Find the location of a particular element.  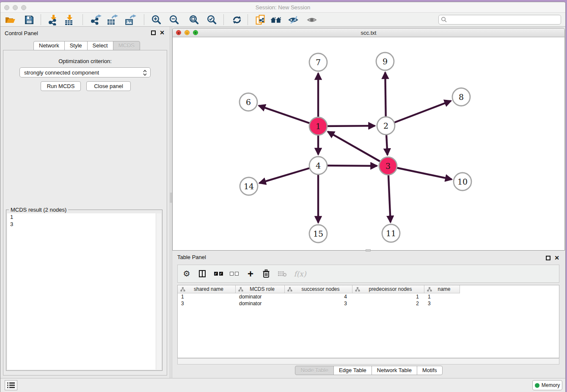

export-image-button is located at coordinates (130, 19).